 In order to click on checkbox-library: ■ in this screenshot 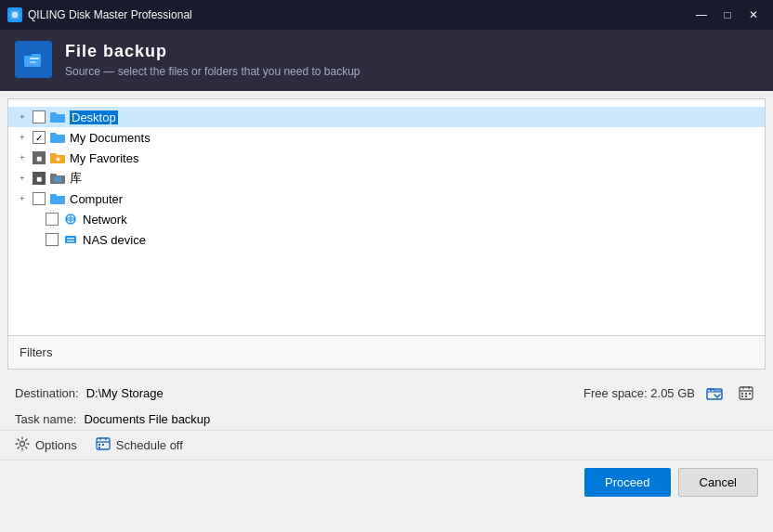, I will do `click(39, 178)`.